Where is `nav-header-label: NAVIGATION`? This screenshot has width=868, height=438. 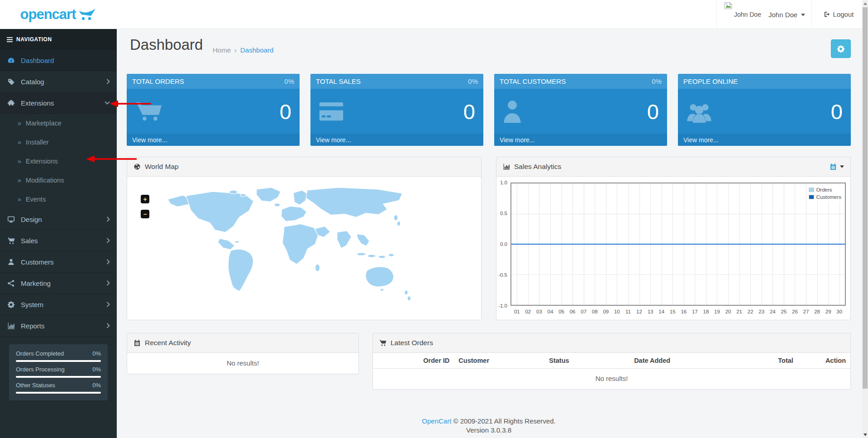
nav-header-label: NAVIGATION is located at coordinates (34, 39).